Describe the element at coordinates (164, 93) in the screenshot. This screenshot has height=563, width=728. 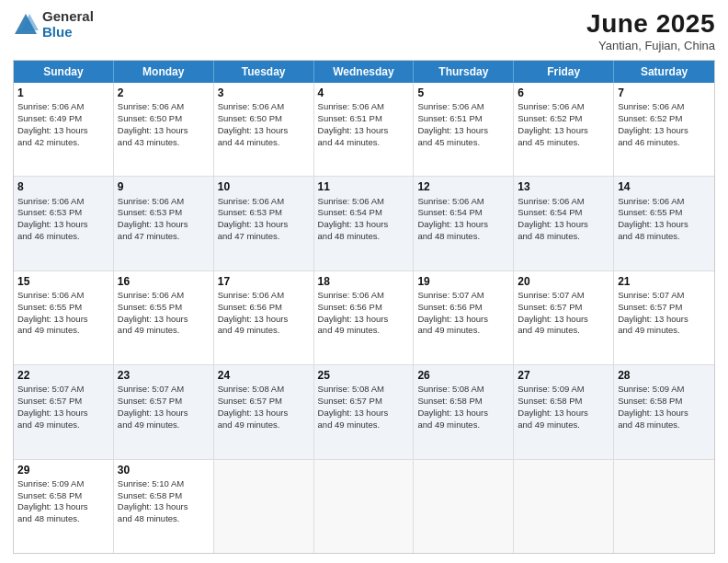
I see `day-number: 2` at that location.